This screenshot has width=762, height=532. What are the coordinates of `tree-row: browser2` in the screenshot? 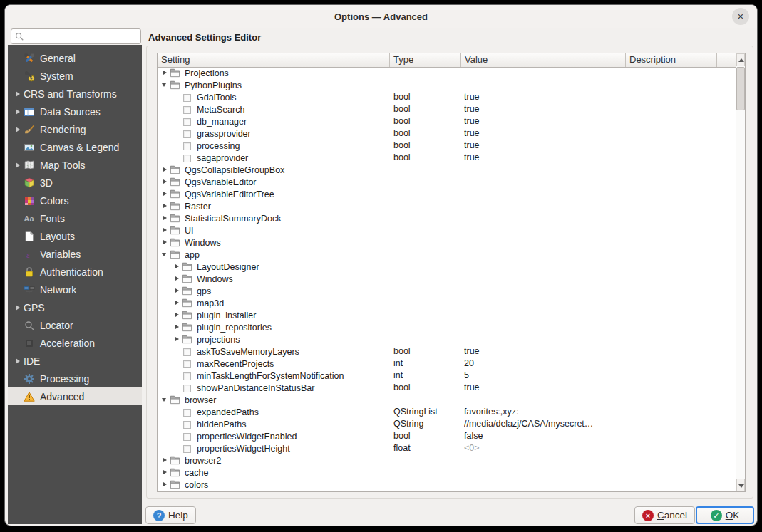 It's located at (446, 460).